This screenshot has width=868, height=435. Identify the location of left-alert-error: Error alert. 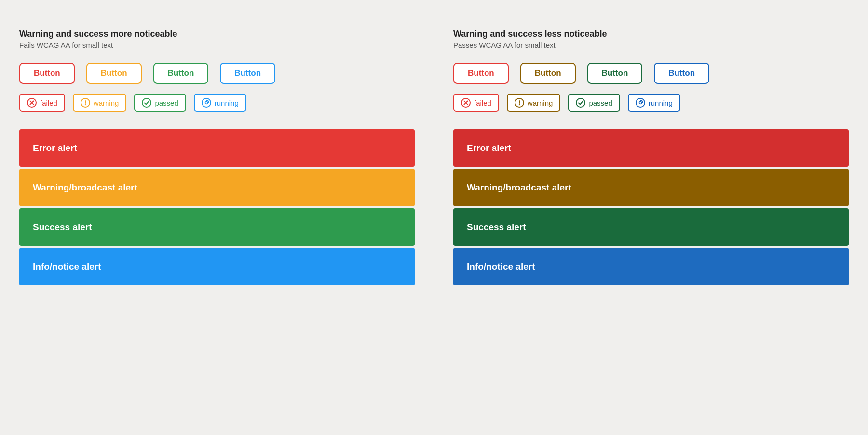
(217, 148).